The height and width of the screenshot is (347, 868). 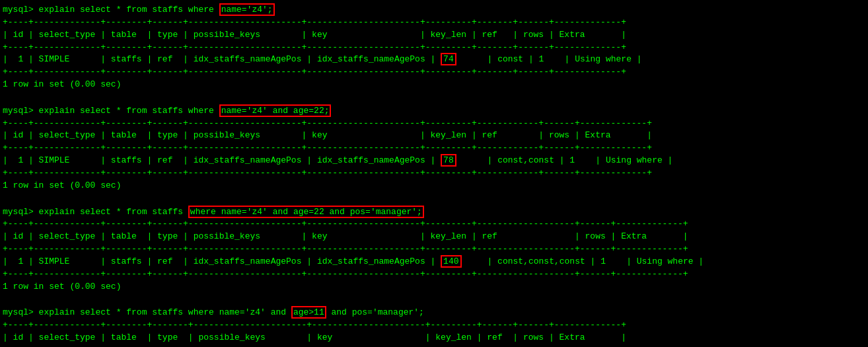 I want to click on prompt-2: mysql> explain select * from staffs wher…, so click(x=111, y=111).